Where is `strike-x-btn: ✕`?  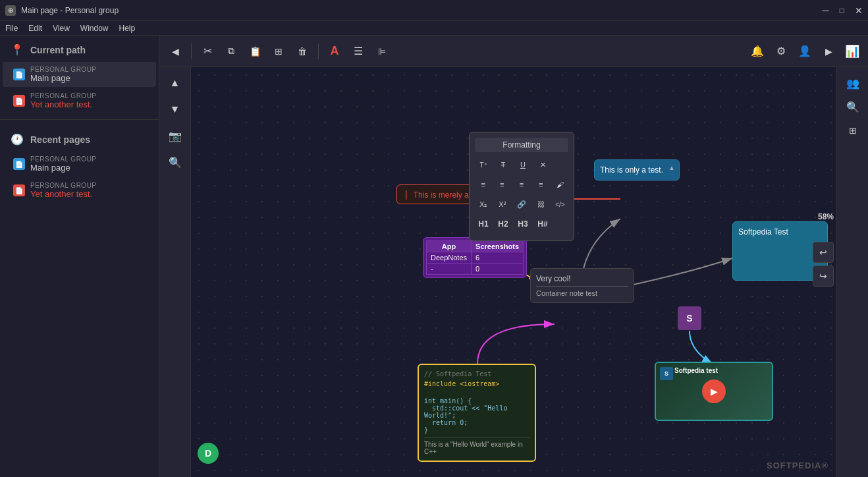
strike-x-btn: ✕ is located at coordinates (543, 165).